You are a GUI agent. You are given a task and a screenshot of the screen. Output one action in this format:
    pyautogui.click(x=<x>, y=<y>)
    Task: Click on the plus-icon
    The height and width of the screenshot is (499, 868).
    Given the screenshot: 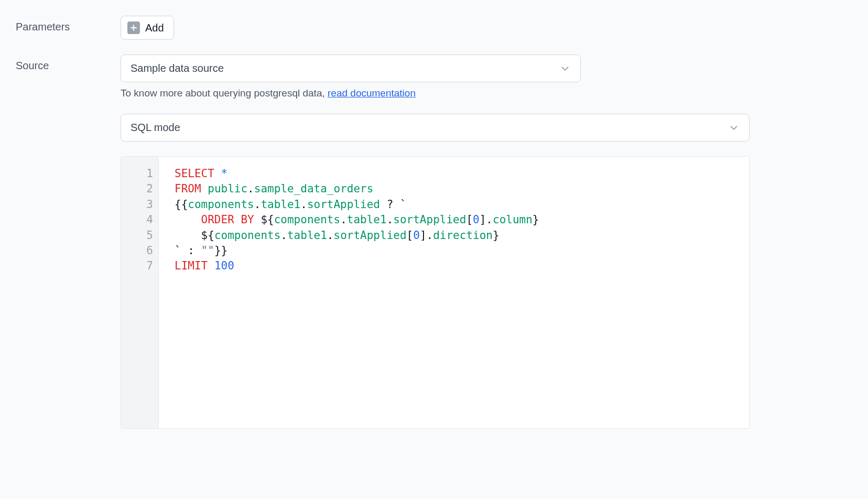 What is the action you would take?
    pyautogui.click(x=134, y=28)
    